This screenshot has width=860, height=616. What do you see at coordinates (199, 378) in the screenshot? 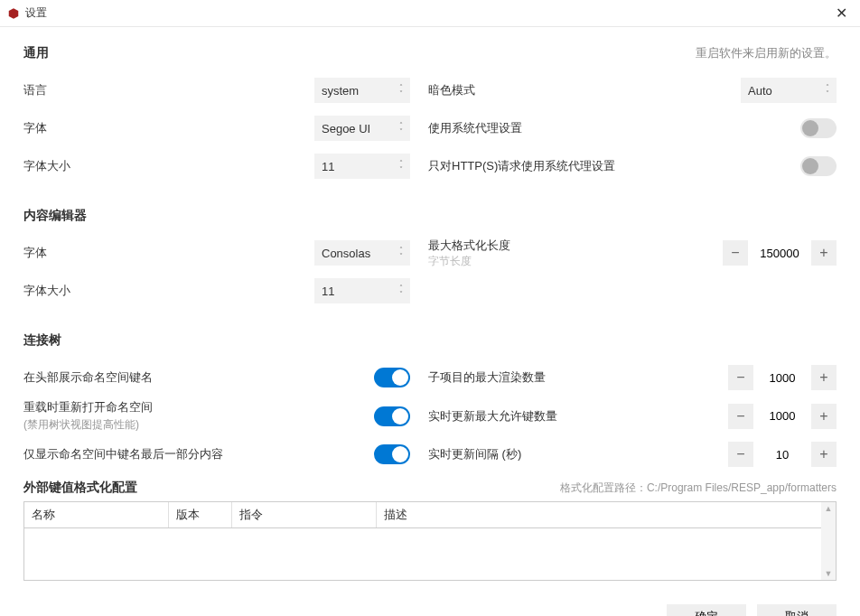
I see `show-ns-label: 在头部展示命名空间键名` at bounding box center [199, 378].